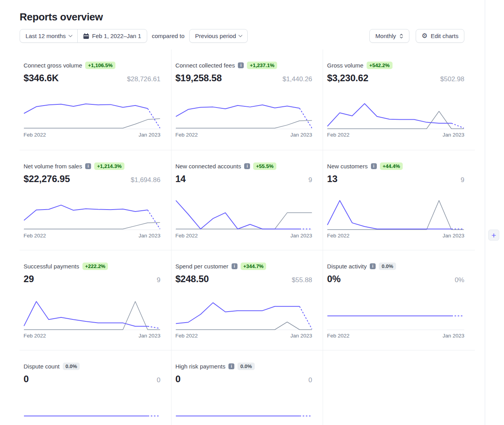  What do you see at coordinates (396, 279) in the screenshot?
I see `metric-values-row: 0% 0%` at bounding box center [396, 279].